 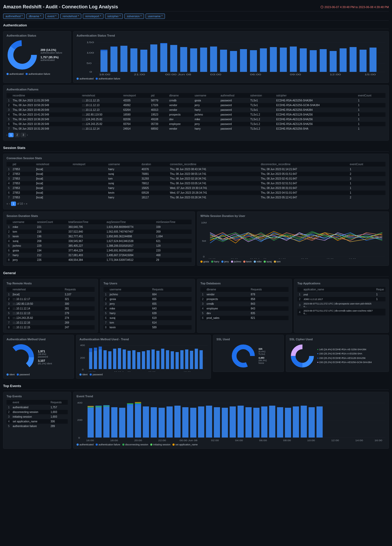 What do you see at coordinates (90, 53) in the screenshot?
I see `svg-text: 100` at bounding box center [90, 53].